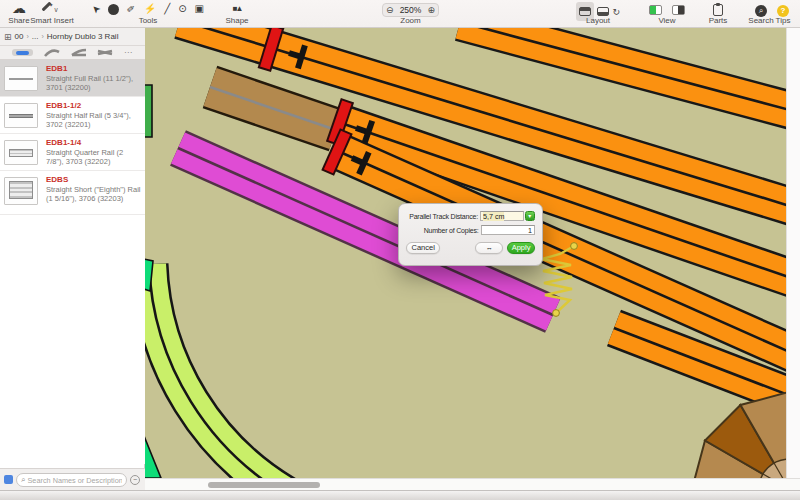  Describe the element at coordinates (237, 14) in the screenshot. I see `shape-button: ■▲ Shape` at that location.